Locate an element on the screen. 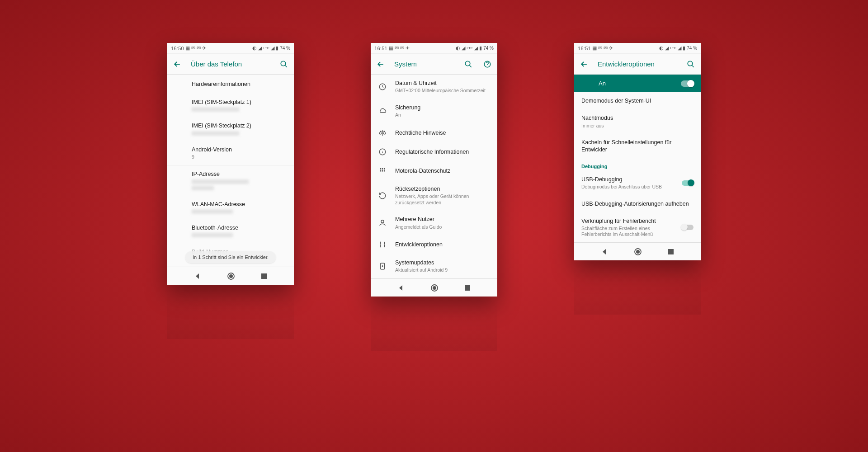 This screenshot has width=868, height=452. grid-icon is located at coordinates (382, 171).